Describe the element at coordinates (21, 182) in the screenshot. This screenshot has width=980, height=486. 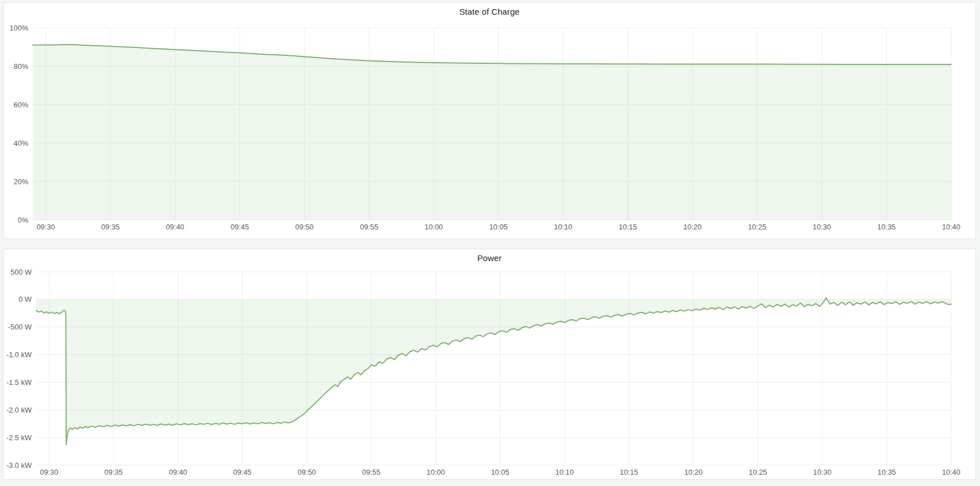
I see `y-axis-tick-label: 20%` at that location.